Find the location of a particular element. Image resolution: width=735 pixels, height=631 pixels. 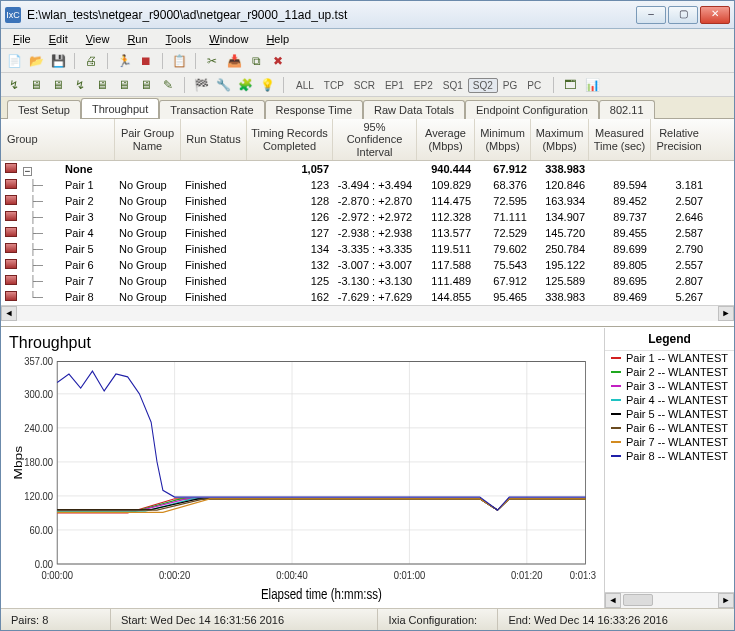

status-start: Start: Wed Dec 14 16:31:56 2016 is located at coordinates (244, 620).